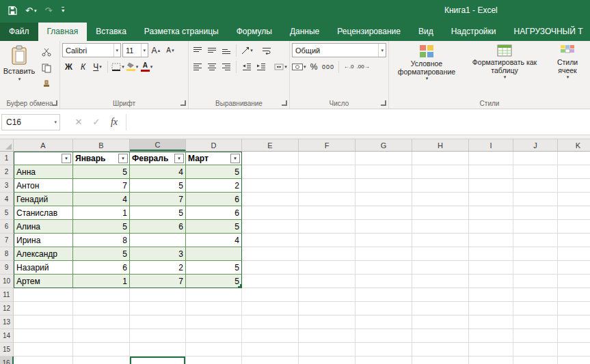 The width and height of the screenshot is (590, 364). I want to click on cell-I9, so click(491, 268).